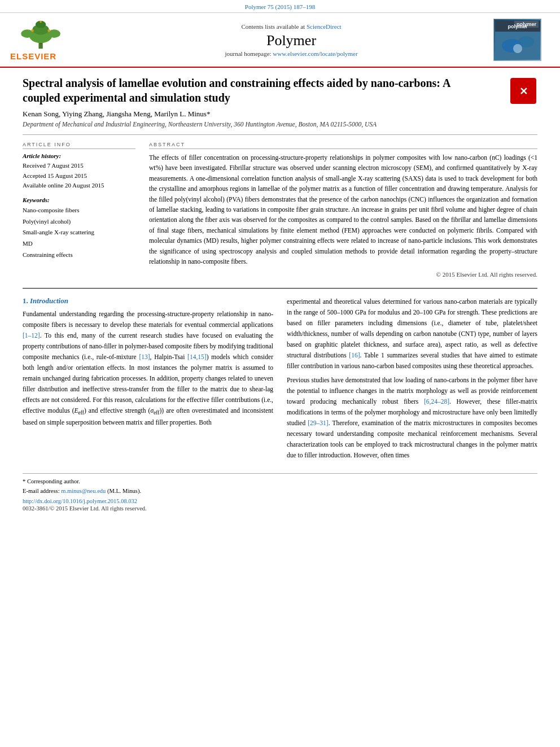 Image resolution: width=560 pixels, height=747 pixels. Describe the element at coordinates (197, 357) in the screenshot. I see `ref-14-15: [14,15]` at that location.